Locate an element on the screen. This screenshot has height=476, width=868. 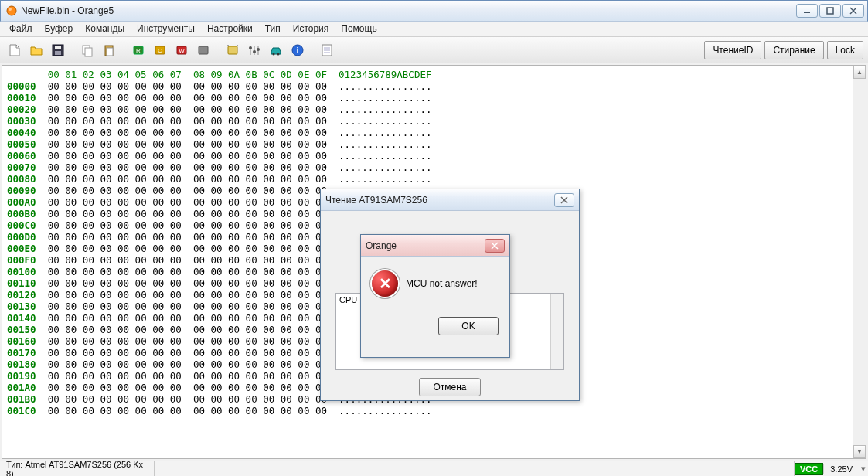
svg-text: R is located at coordinates (138, 51).